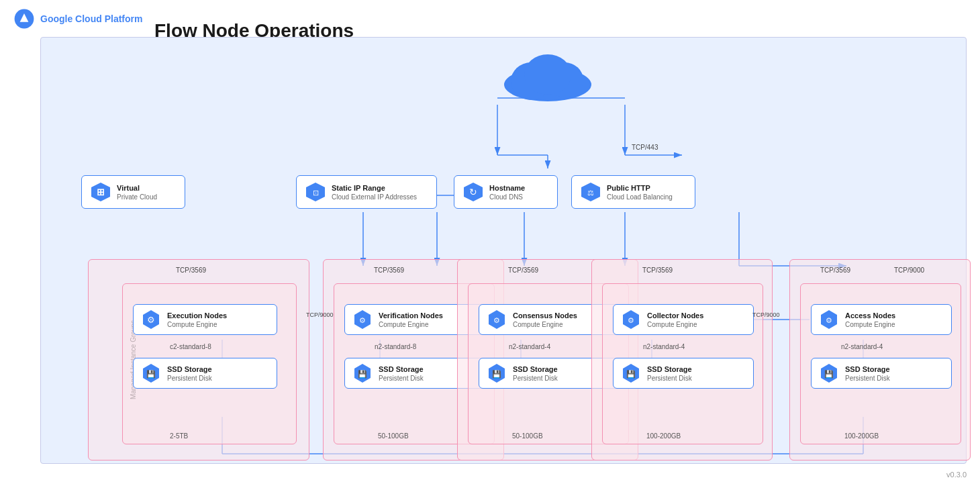 The height and width of the screenshot is (484, 980). What do you see at coordinates (151, 320) in the screenshot?
I see `execution-node-icon: ⚙` at bounding box center [151, 320].